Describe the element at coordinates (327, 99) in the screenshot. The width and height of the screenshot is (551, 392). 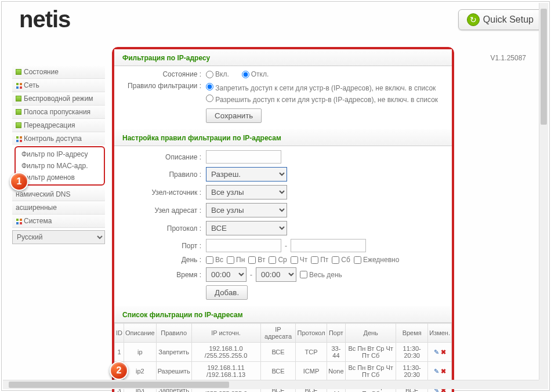
I see `rule-allow-option: Разрешить доступ к сети для устр-в (IP-а…` at that location.